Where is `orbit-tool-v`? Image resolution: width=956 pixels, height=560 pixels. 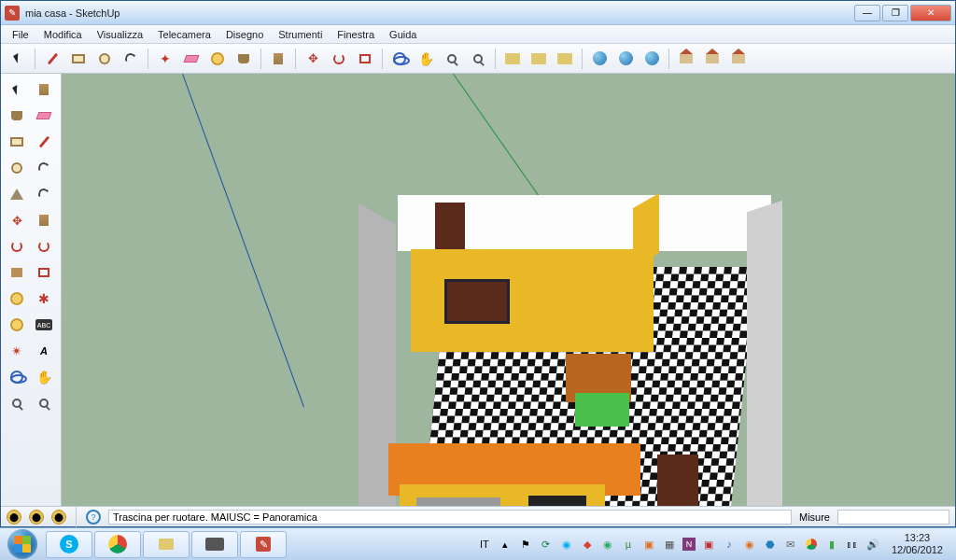
orbit-tool-v is located at coordinates (17, 377).